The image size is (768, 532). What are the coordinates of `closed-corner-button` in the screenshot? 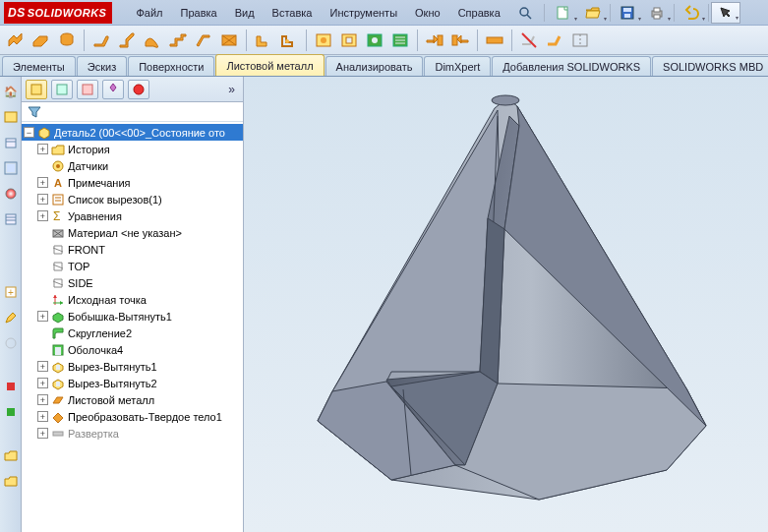 It's located at (264, 40).